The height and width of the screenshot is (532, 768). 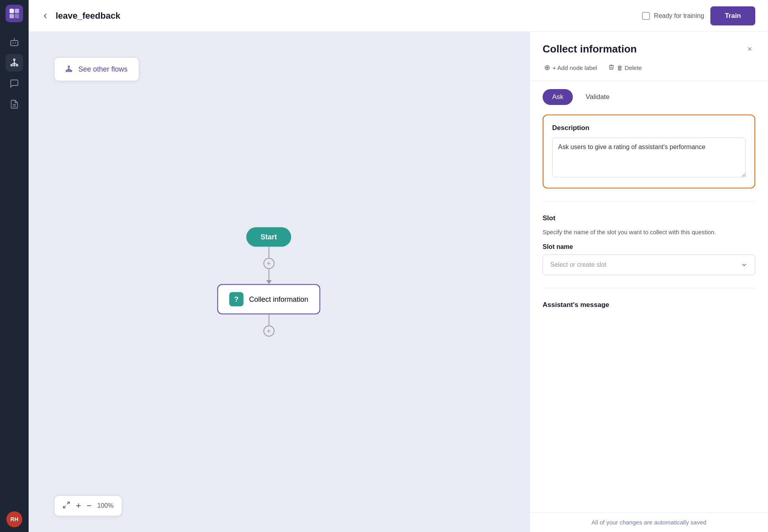 What do you see at coordinates (625, 68) in the screenshot?
I see `delete-button: 🗑 Delete` at bounding box center [625, 68].